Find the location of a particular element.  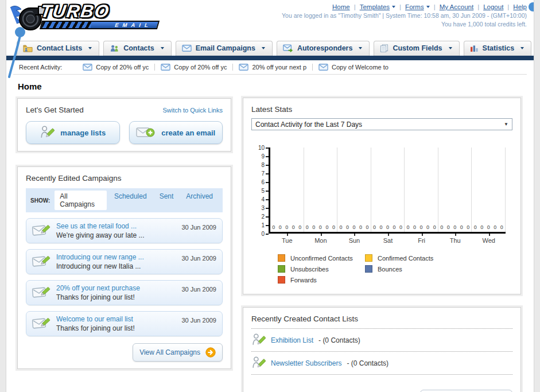

y-axis-tick: 0 is located at coordinates (265, 234).